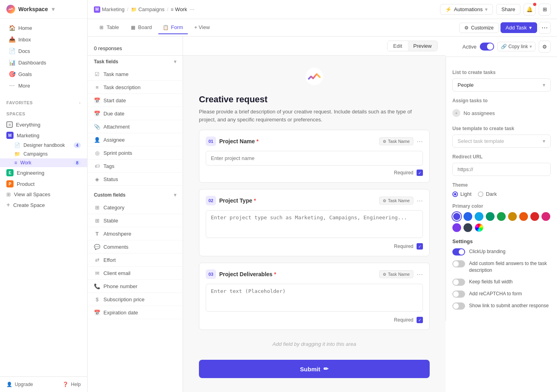 The width and height of the screenshot is (557, 392). What do you see at coordinates (479, 28) in the screenshot?
I see `customize-button: ⚙ Customize` at bounding box center [479, 28].